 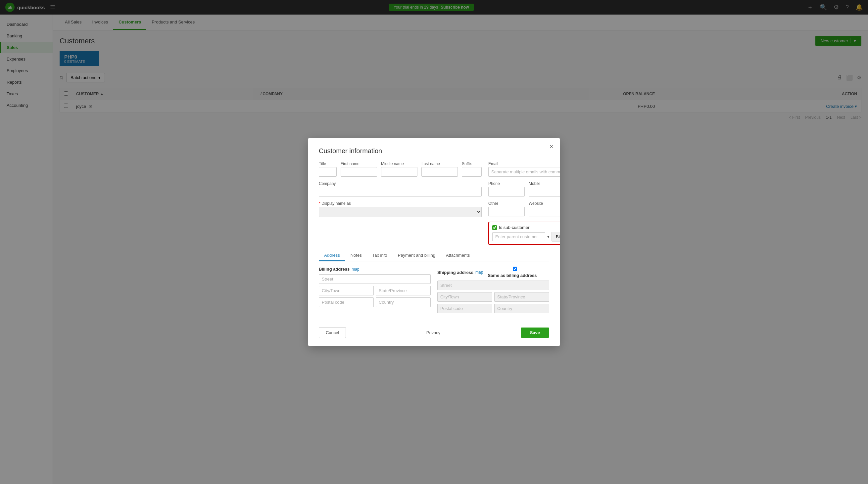 What do you see at coordinates (434, 256) in the screenshot?
I see `modal-tabs: Address Notes Tax info Payment and billi…` at bounding box center [434, 256].